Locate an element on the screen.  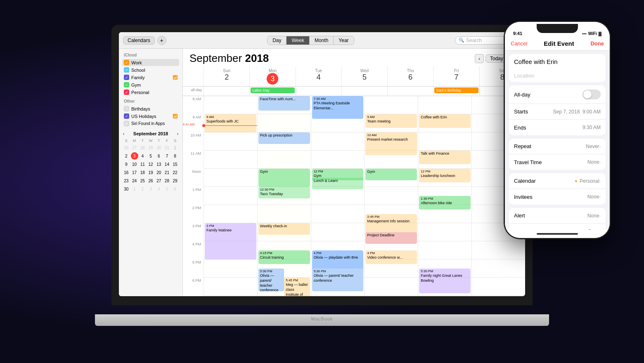
all-day-fri: Sam's Birthday is located at coordinates (456, 91).